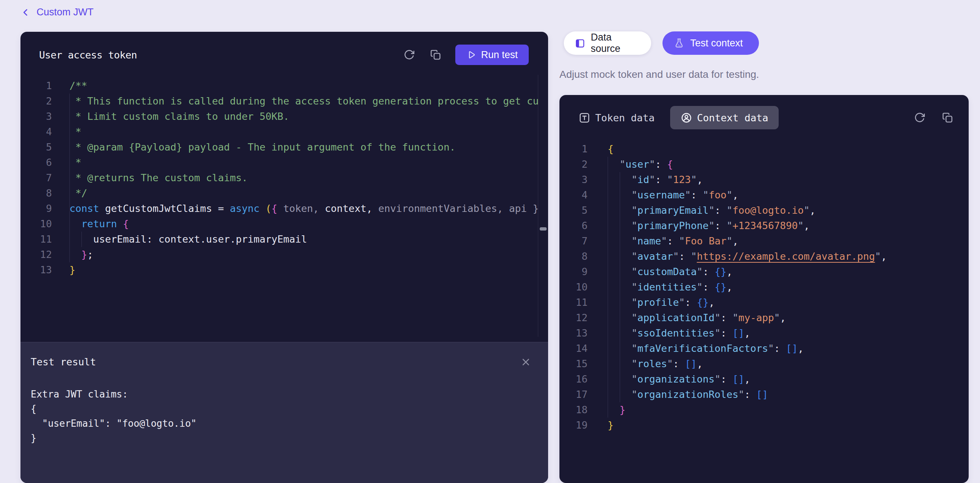 Image resolution: width=980 pixels, height=483 pixels. What do you see at coordinates (764, 118) in the screenshot?
I see `data-panel-header: Token data Context data` at bounding box center [764, 118].